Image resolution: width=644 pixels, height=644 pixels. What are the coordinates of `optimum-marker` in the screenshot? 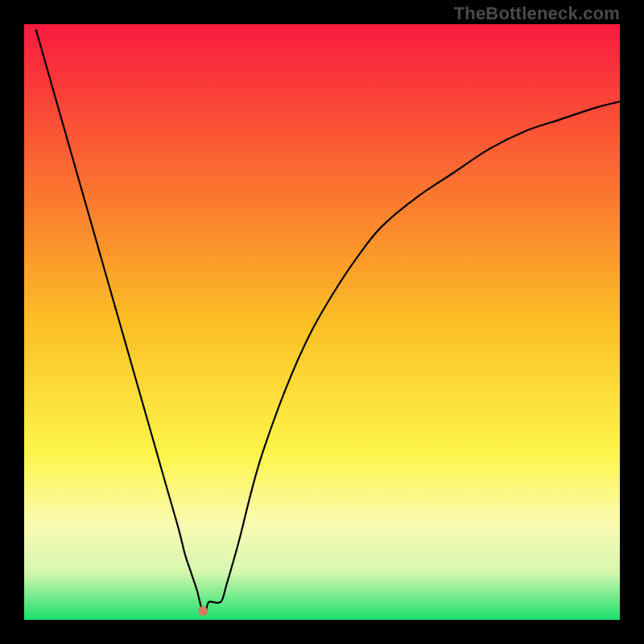 It's located at (203, 611).